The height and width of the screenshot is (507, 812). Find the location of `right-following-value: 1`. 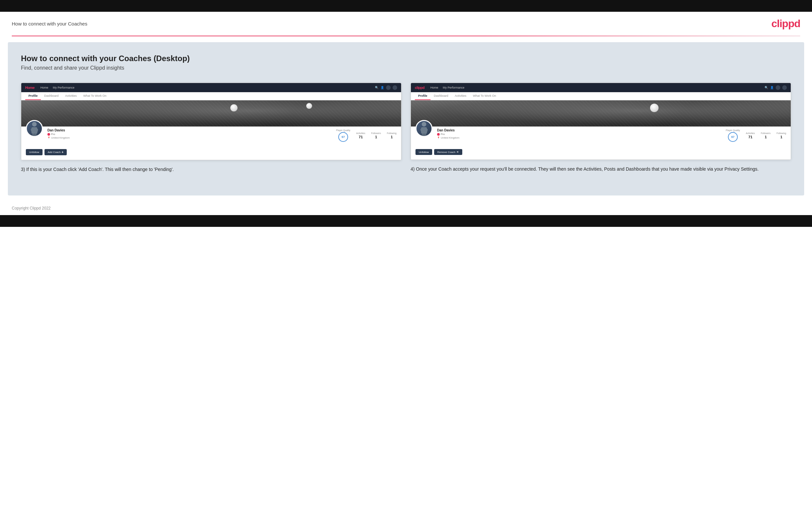

right-following-value: 1 is located at coordinates (781, 137).